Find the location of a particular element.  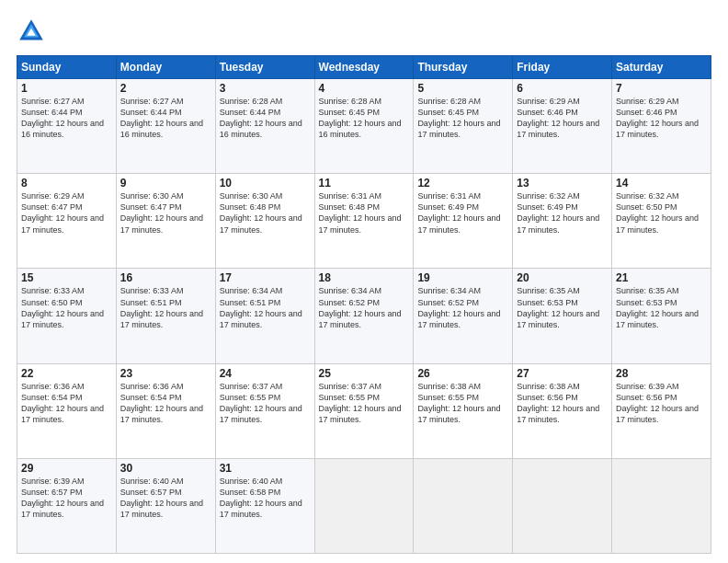

calendar-day-cell: 26Sunrise: 6:38 AMSunset: 6:55 PMDayligh… is located at coordinates (463, 410).